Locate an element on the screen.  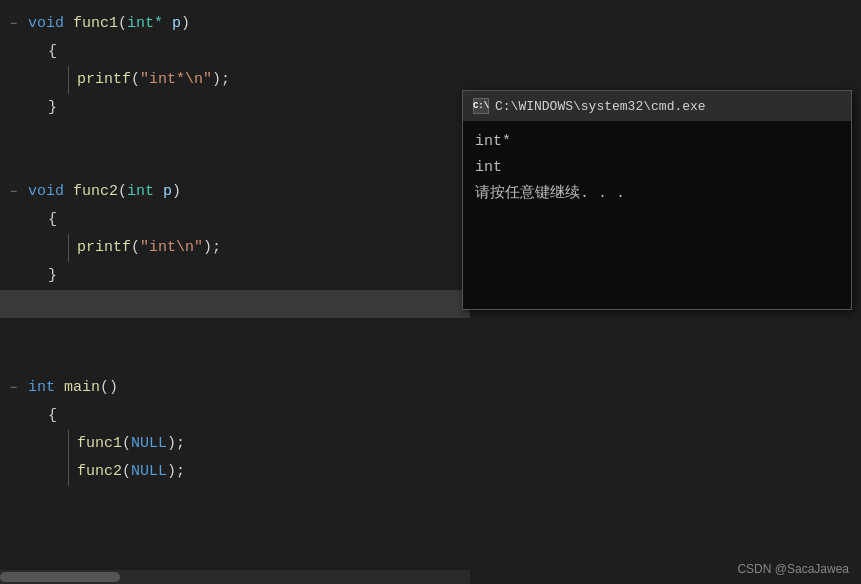
code-line-main-func2-call: func2 ( NULL ); is located at coordinates (255, 472).